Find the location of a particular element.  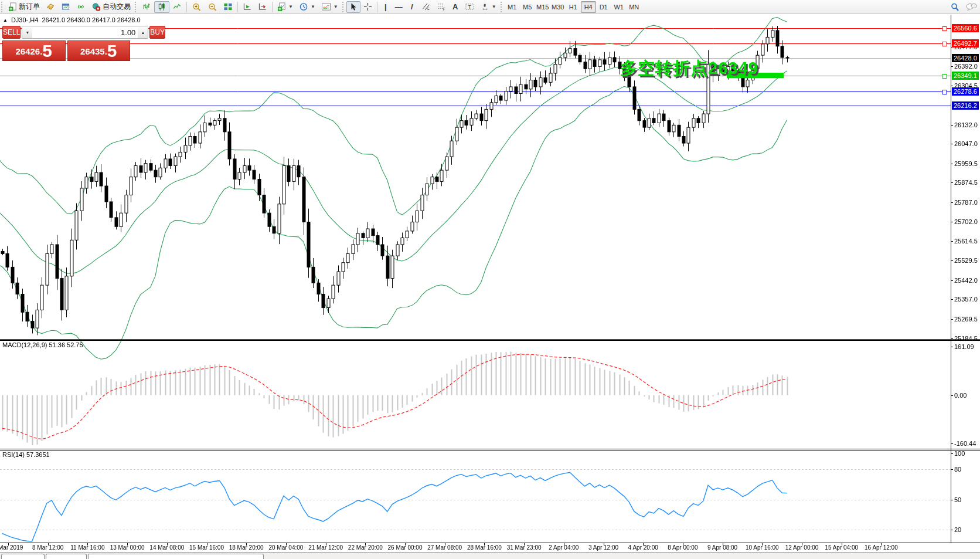

periods-button: ▼ is located at coordinates (307, 7).